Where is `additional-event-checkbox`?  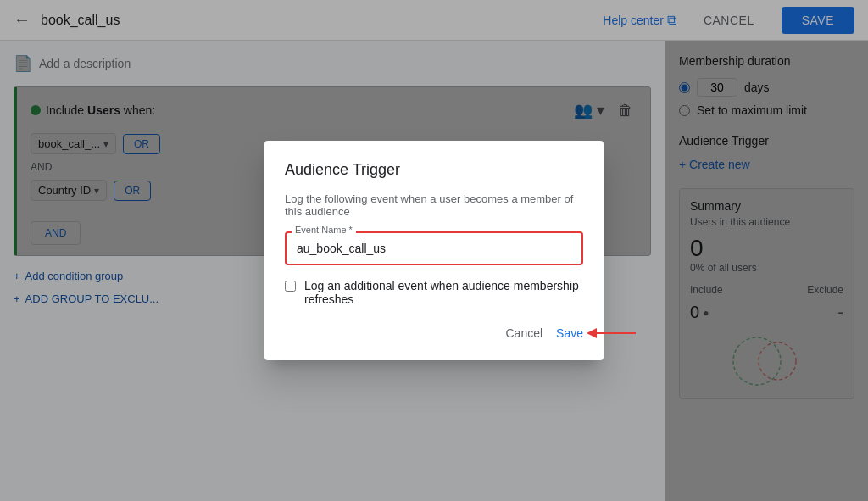
additional-event-checkbox is located at coordinates (290, 287).